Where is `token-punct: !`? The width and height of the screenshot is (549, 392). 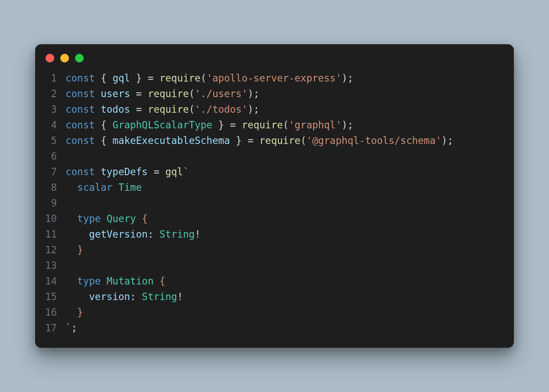 token-punct: ! is located at coordinates (180, 297).